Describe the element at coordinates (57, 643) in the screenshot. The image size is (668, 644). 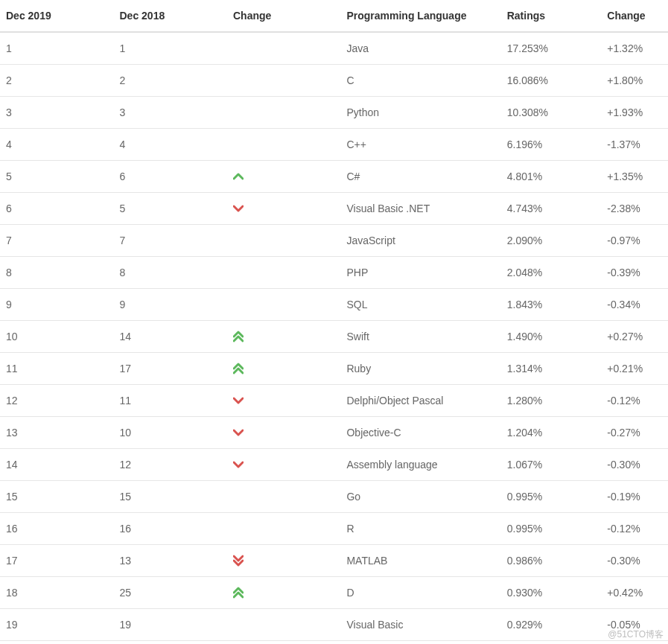
I see `cell-rank2019: 20` at that location.